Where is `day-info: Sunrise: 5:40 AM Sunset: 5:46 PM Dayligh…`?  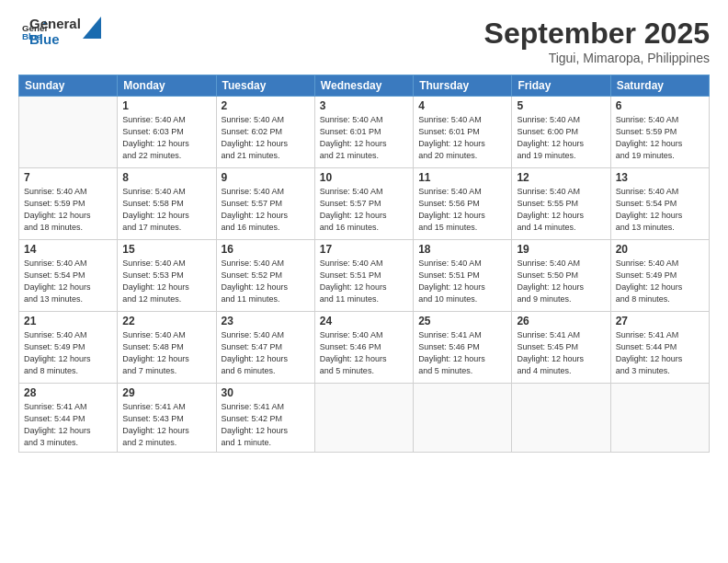 day-info: Sunrise: 5:40 AM Sunset: 5:46 PM Dayligh… is located at coordinates (364, 353).